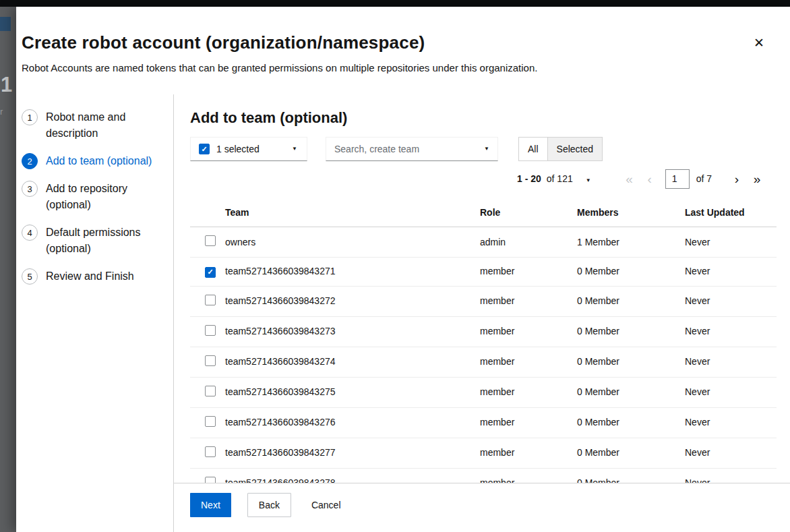 The image size is (790, 532). I want to click on last-page-button: », so click(757, 179).